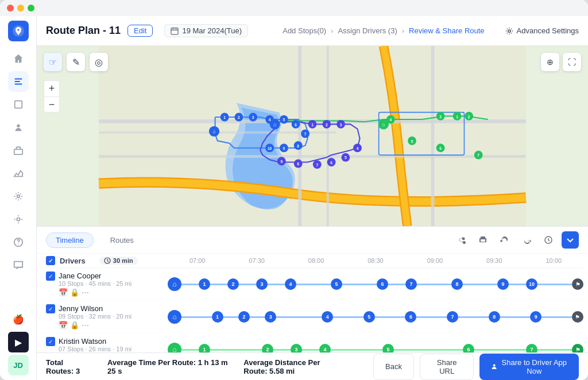 The width and height of the screenshot is (588, 380). I want to click on sidebar-item-settings, so click(18, 196).